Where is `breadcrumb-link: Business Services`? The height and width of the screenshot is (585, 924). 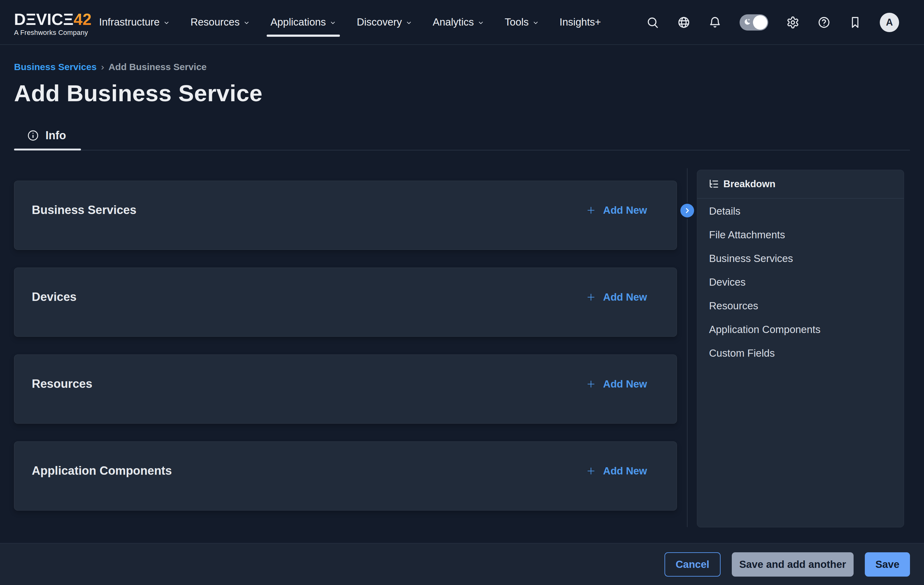
breadcrumb-link: Business Services is located at coordinates (55, 67).